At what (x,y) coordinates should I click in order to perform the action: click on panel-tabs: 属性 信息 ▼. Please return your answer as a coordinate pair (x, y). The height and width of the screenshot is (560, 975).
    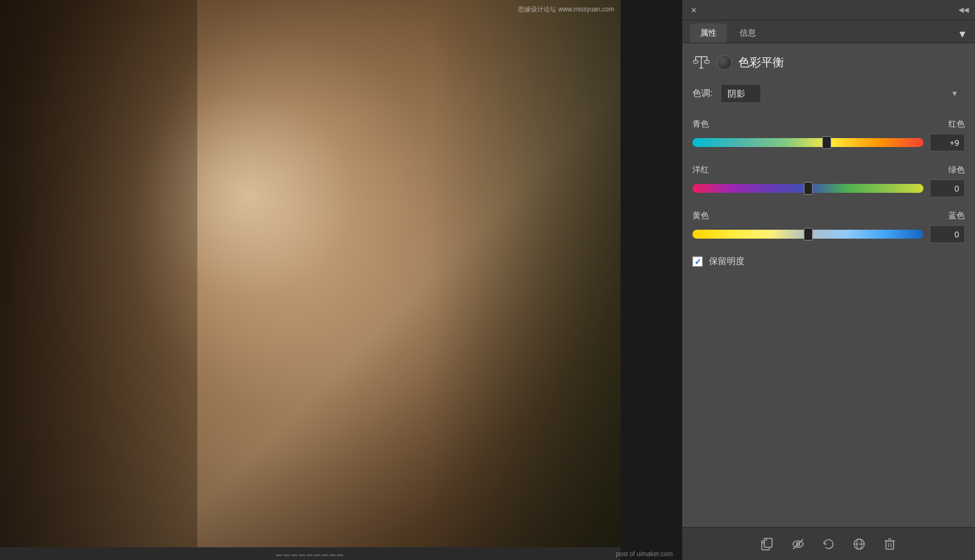
    Looking at the image, I should click on (829, 32).